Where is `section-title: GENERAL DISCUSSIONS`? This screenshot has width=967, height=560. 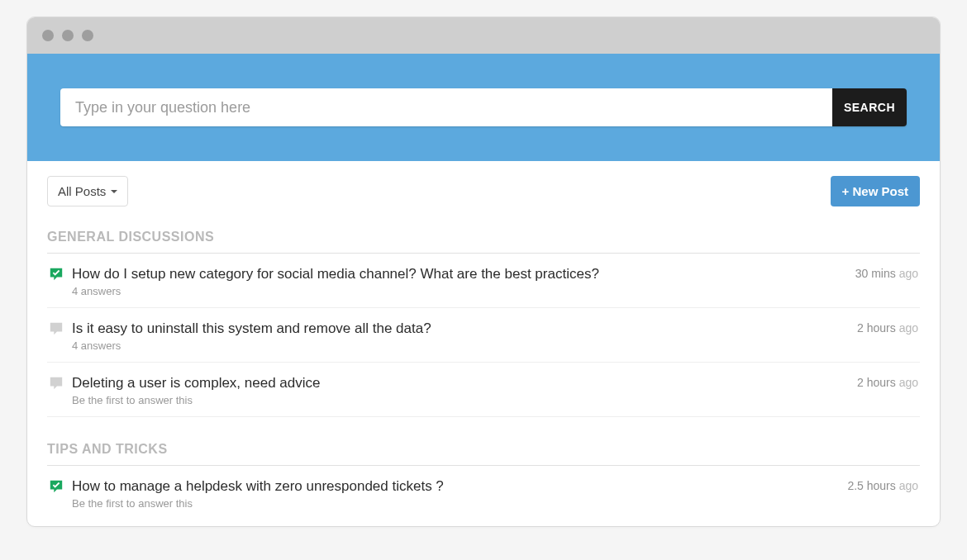 section-title: GENERAL DISCUSSIONS is located at coordinates (483, 241).